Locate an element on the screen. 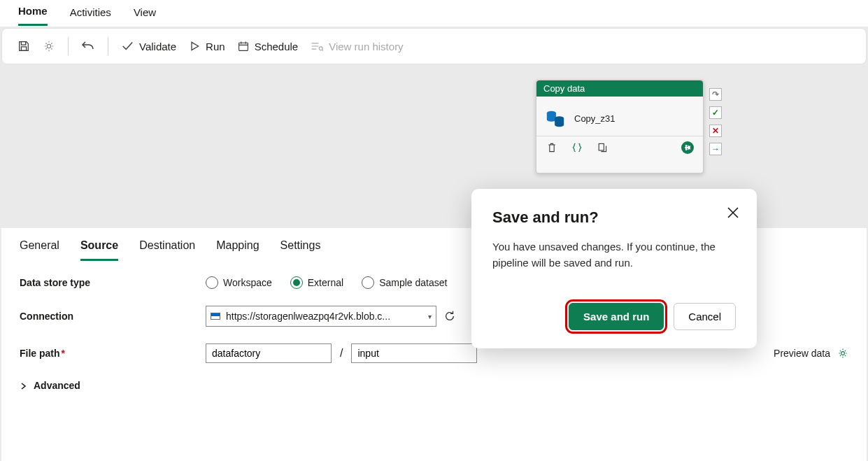 This screenshot has width=868, height=461. delete-icon is located at coordinates (552, 148).